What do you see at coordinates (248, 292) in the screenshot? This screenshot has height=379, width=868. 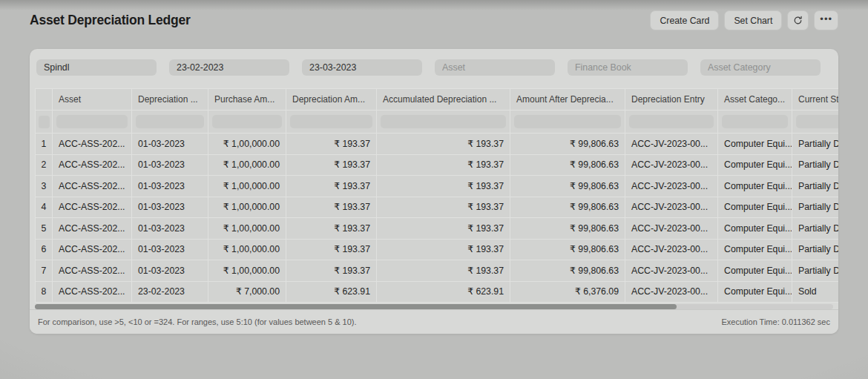 I see `table-cell: ₹ 7,000.00` at bounding box center [248, 292].